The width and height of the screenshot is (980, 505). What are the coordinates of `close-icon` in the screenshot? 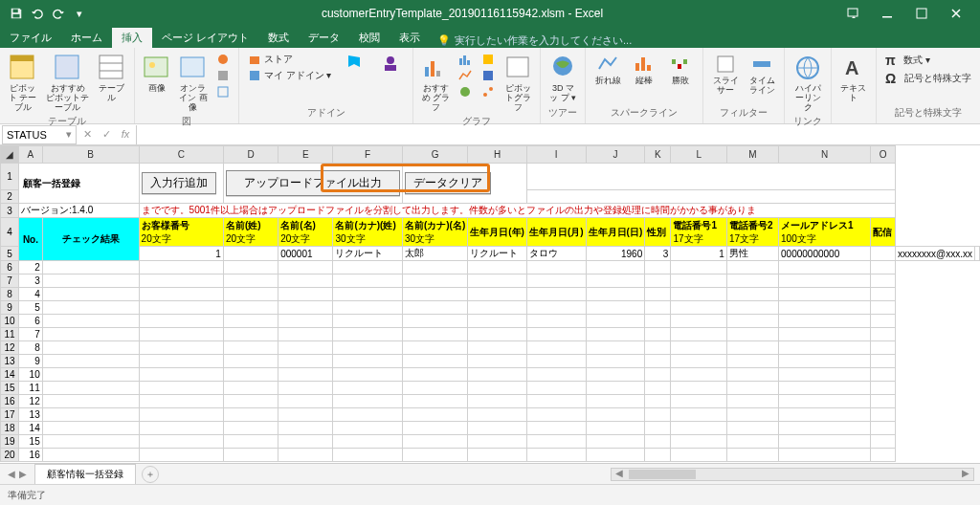 It's located at (956, 13).